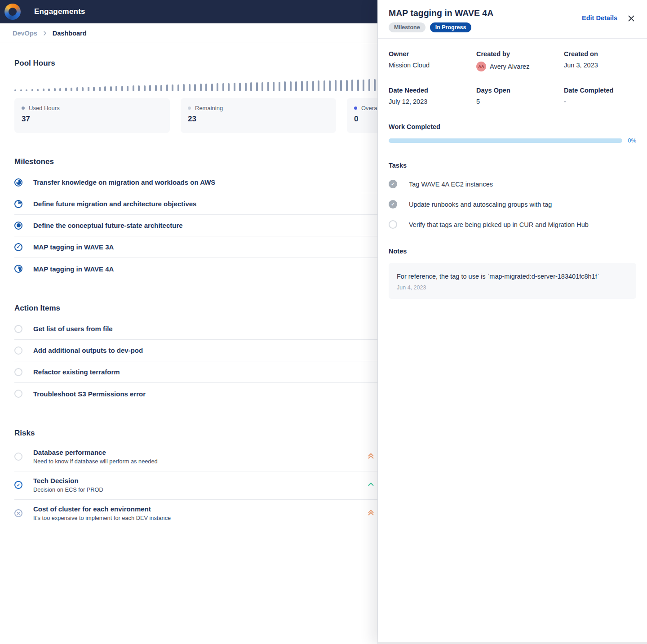  I want to click on milestone-item: Define the conceptual future-state archi…, so click(196, 226).